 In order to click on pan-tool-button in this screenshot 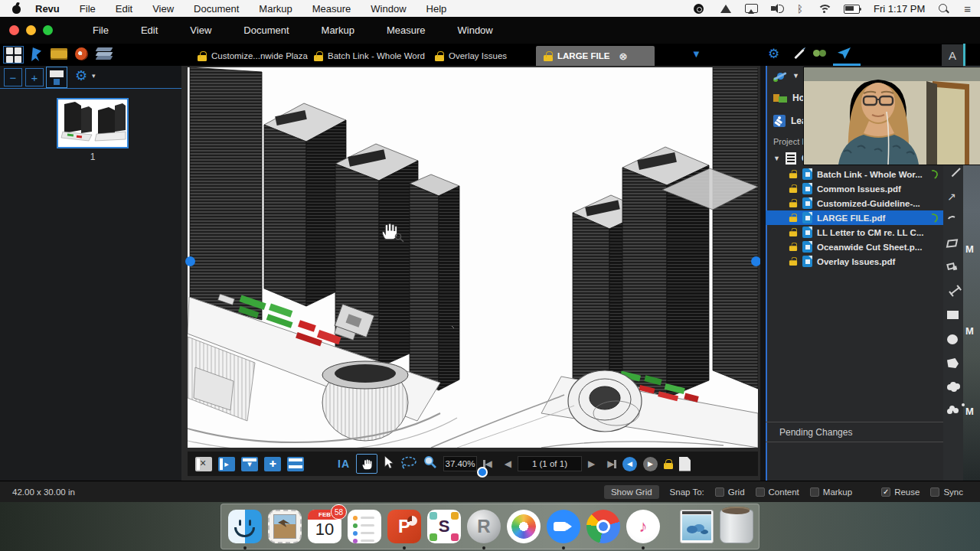, I will do `click(367, 464)`.